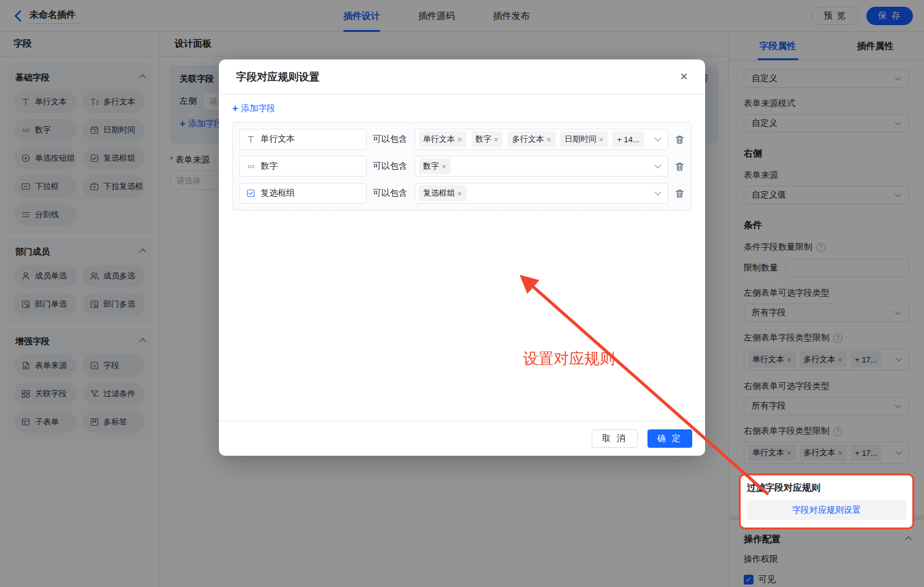 This screenshot has width=924, height=587. What do you see at coordinates (462, 139) in the screenshot?
I see `rule-row: 单行文本可以包含单行文本×数字×多行文本×日期时间×+ 14...` at bounding box center [462, 139].